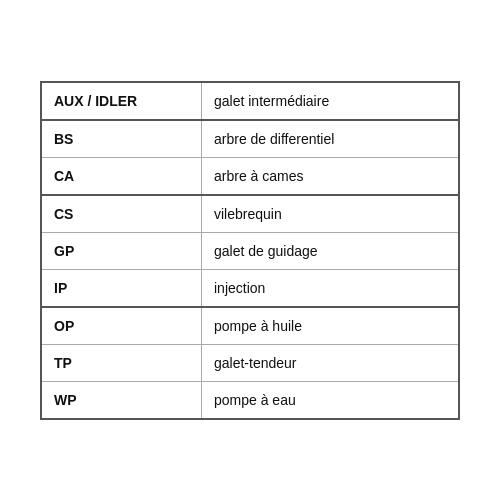  Describe the element at coordinates (250, 400) in the screenshot. I see `table-row: WPpompe à eau` at that location.